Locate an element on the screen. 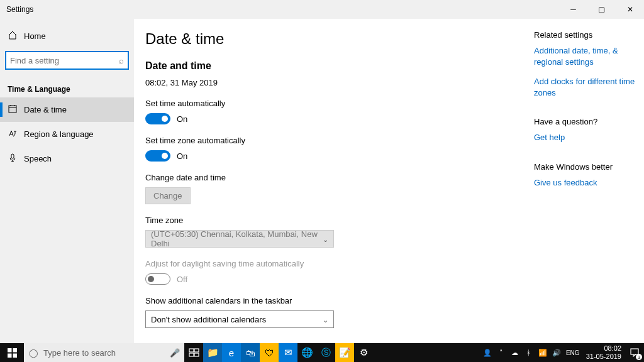  taskbar-app-file-explorer: 📁 is located at coordinates (213, 353).